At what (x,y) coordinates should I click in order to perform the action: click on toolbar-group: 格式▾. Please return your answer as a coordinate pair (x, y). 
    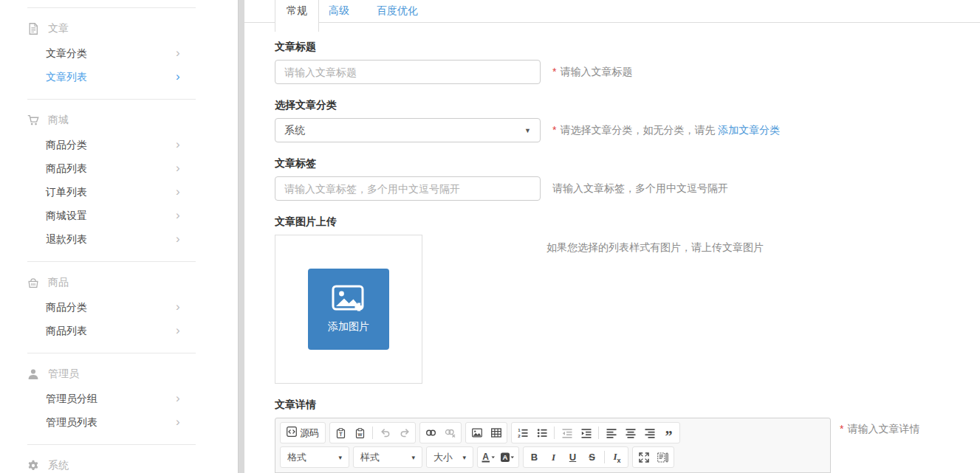
    Looking at the image, I should click on (315, 458).